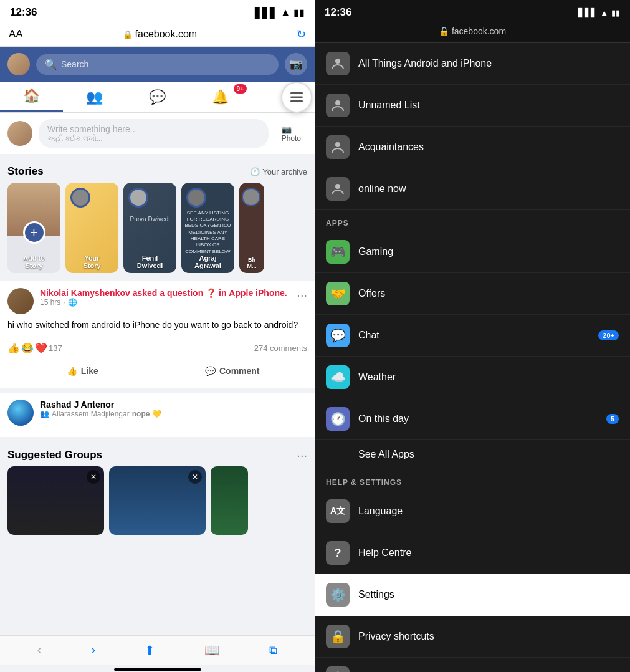  Describe the element at coordinates (302, 34) in the screenshot. I see `refresh-icon: ↻` at that location.